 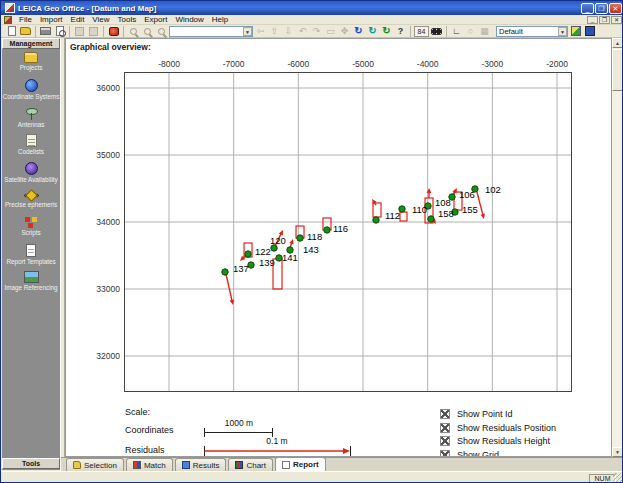 What do you see at coordinates (31, 180) in the screenshot?
I see `sidebar-item-label: Satellite Availability` at bounding box center [31, 180].